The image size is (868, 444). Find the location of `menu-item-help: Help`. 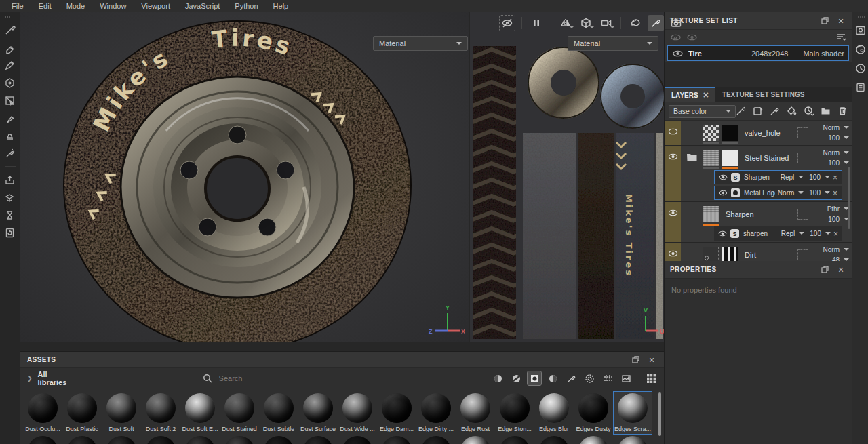

menu-item-help: Help is located at coordinates (281, 6).